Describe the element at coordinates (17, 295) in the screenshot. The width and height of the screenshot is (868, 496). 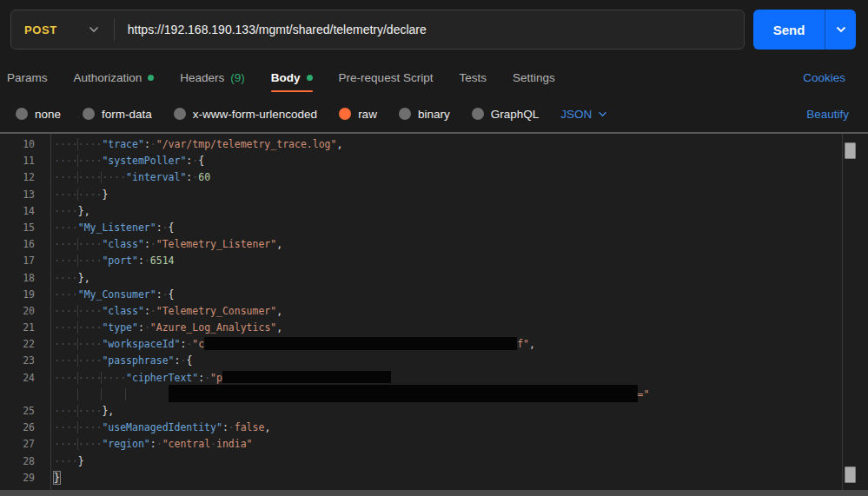
I see `line-number: 19` at that location.